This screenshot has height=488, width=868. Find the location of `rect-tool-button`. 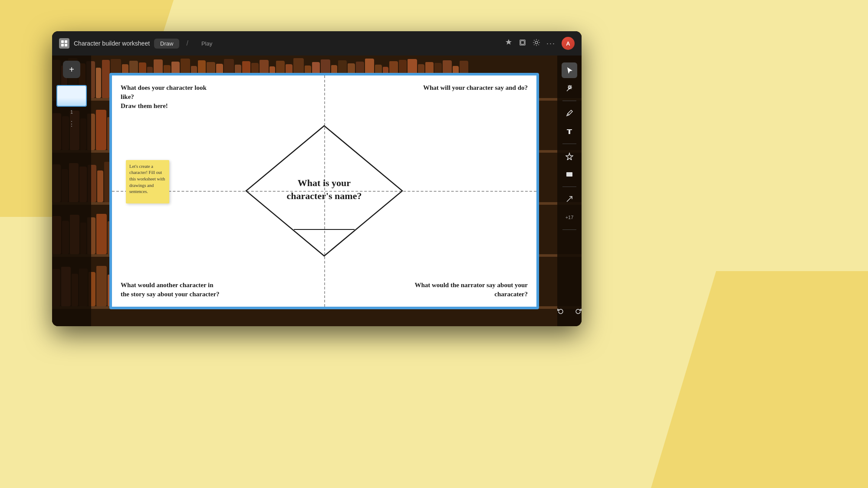

rect-tool-button is located at coordinates (569, 174).